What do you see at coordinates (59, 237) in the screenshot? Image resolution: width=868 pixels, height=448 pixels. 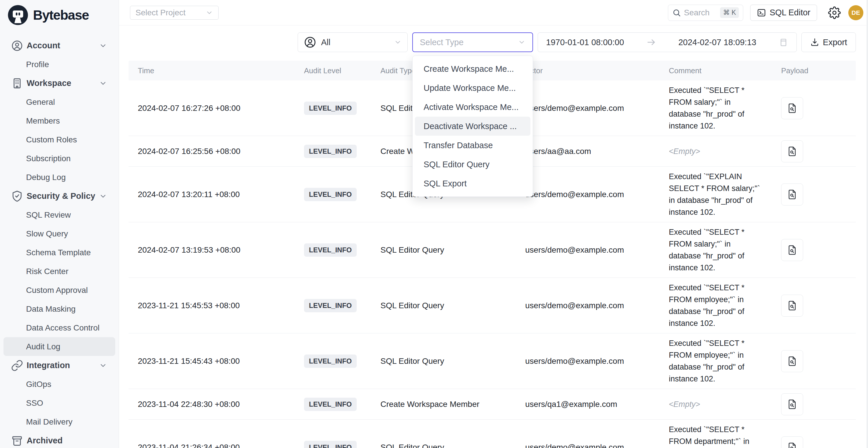 I see `sidebar-nav: AccountProfileWorkspaceGeneralMembersCus…` at bounding box center [59, 237].